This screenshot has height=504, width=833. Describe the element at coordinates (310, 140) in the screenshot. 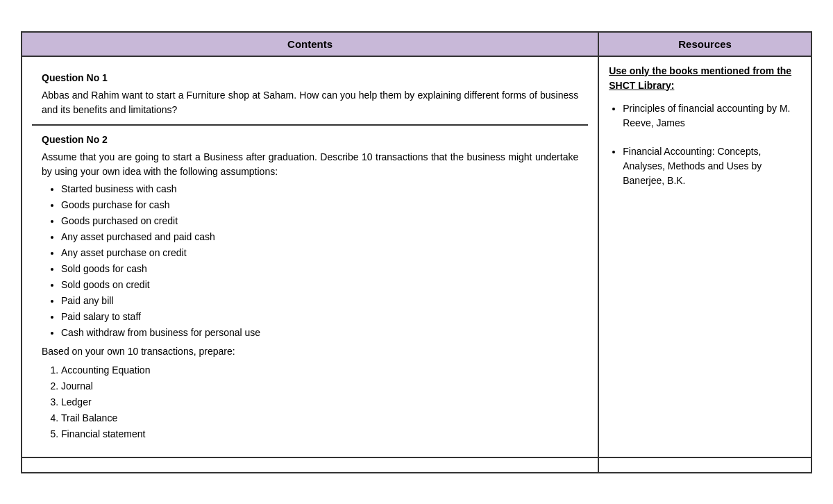

I see `question2-title: Question No 2` at that location.